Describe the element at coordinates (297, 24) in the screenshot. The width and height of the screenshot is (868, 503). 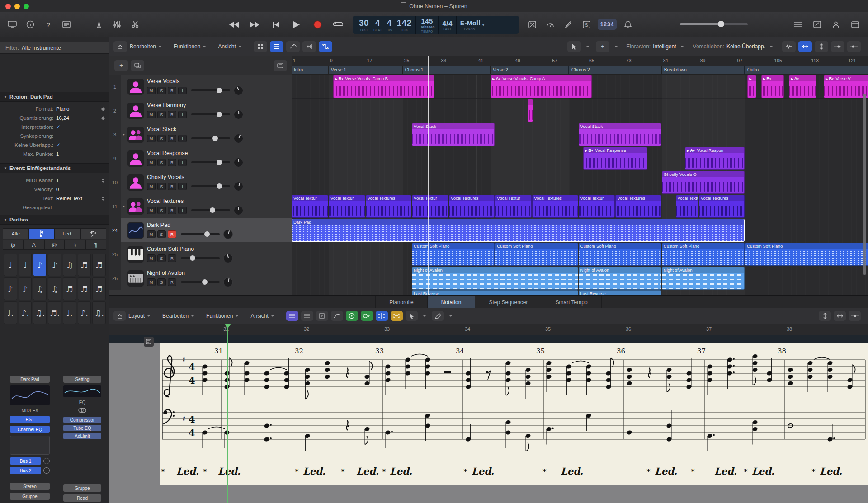
I see `play-button` at that location.